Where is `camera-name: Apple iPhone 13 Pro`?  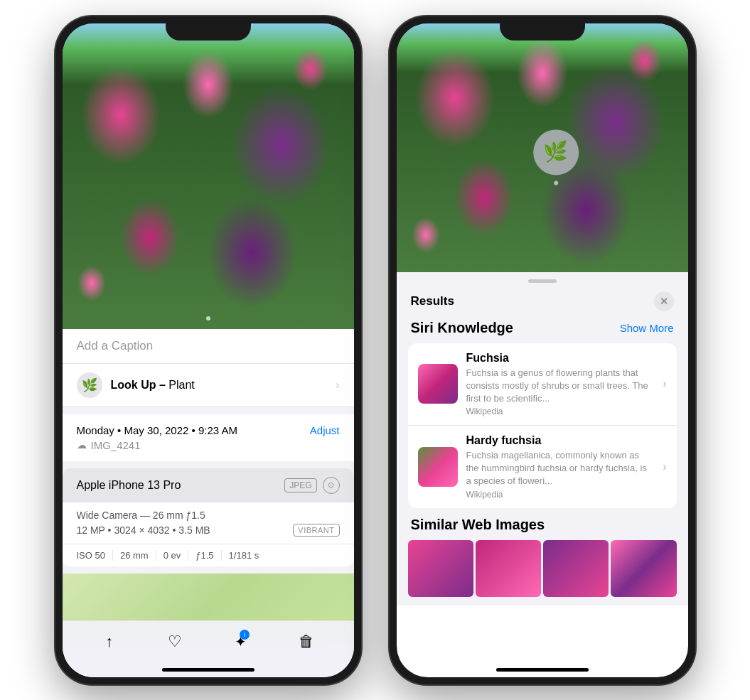
camera-name: Apple iPhone 13 Pro is located at coordinates (129, 485).